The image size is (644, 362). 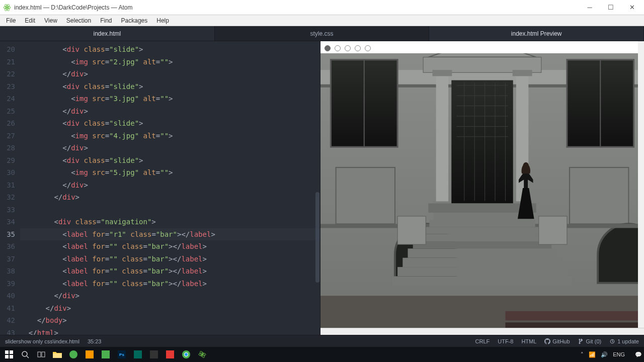 I want to click on menu-find: Find, so click(x=106, y=21).